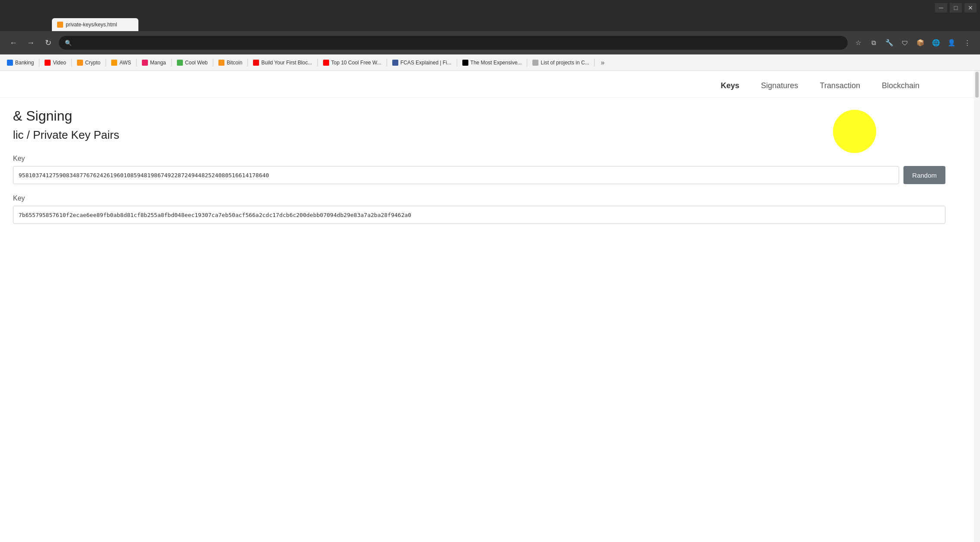 Image resolution: width=980 pixels, height=542 pixels. What do you see at coordinates (180, 63) in the screenshot?
I see `bookmark-favicon-coolweb` at bounding box center [180, 63].